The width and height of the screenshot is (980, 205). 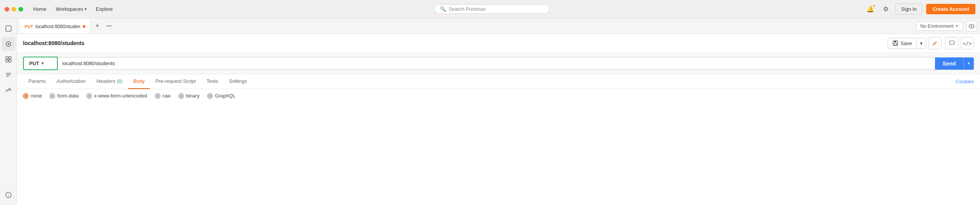 I want to click on tab-unsaved-dot, so click(x=84, y=26).